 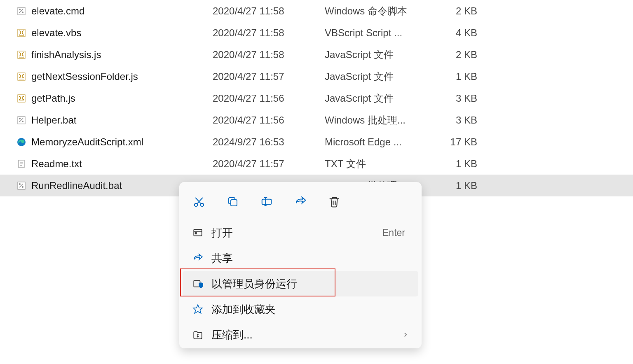 What do you see at coordinates (396, 233) in the screenshot?
I see `menu-open-hint: Enter` at bounding box center [396, 233].